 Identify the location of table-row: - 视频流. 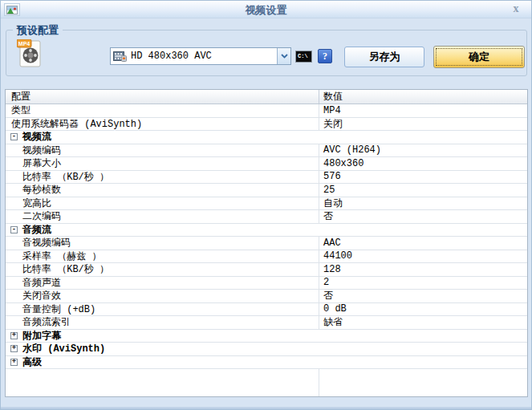
(266, 138).